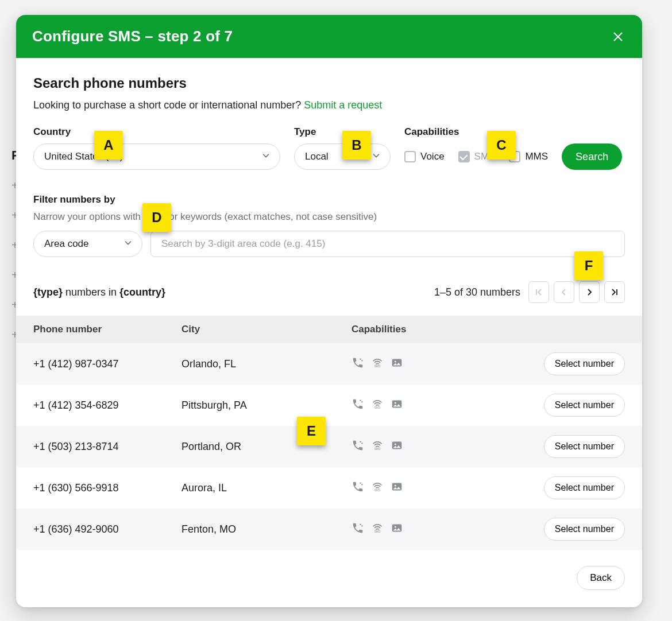 The height and width of the screenshot is (621, 672). Describe the element at coordinates (329, 405) in the screenshot. I see `table-row: +1 (412) 354-6829 Pittsburgh, PA SMS Sel…` at that location.